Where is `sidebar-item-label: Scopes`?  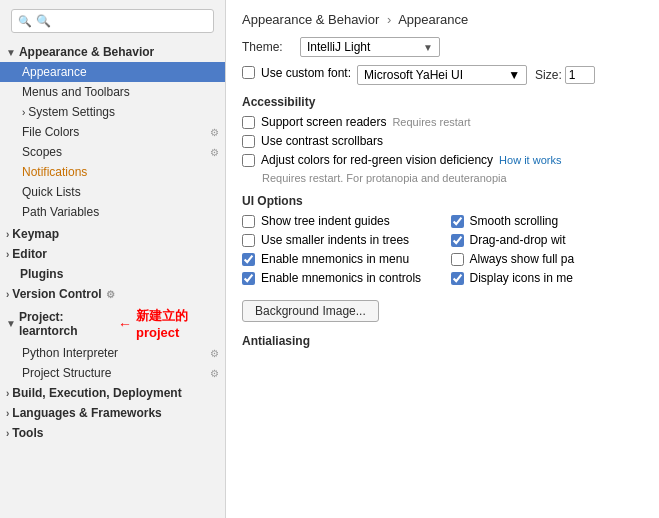 sidebar-item-label: Scopes is located at coordinates (42, 152).